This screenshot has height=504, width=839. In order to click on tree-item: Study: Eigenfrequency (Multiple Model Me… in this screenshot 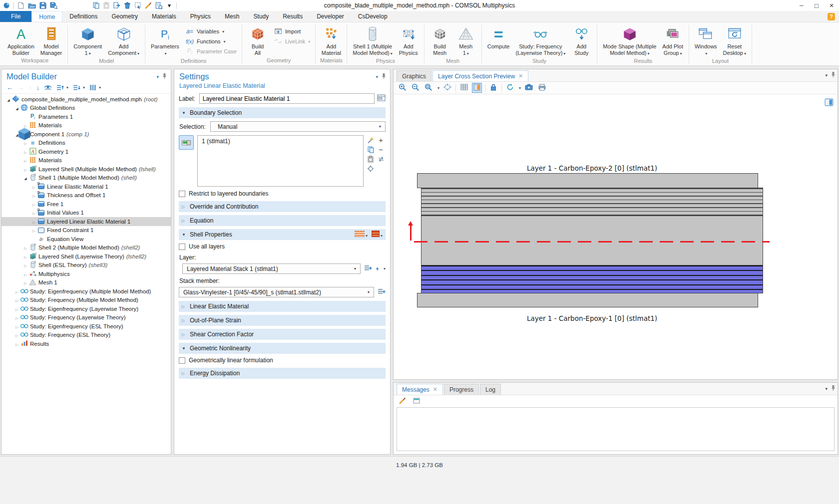, I will do `click(86, 291)`.